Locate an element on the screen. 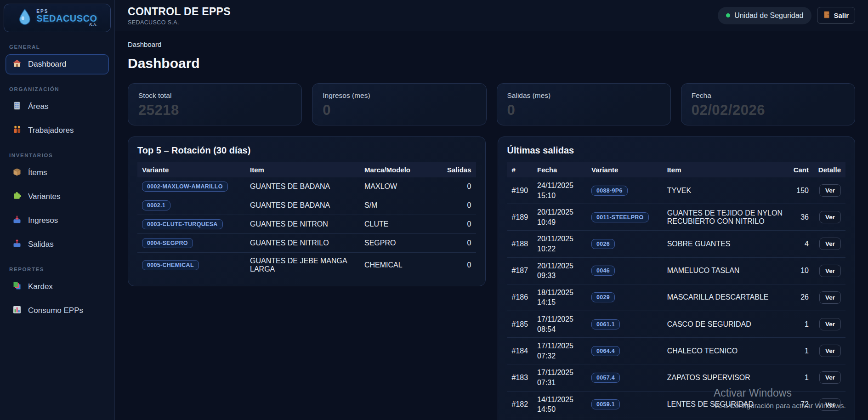  cant-cell: 1 is located at coordinates (800, 378).